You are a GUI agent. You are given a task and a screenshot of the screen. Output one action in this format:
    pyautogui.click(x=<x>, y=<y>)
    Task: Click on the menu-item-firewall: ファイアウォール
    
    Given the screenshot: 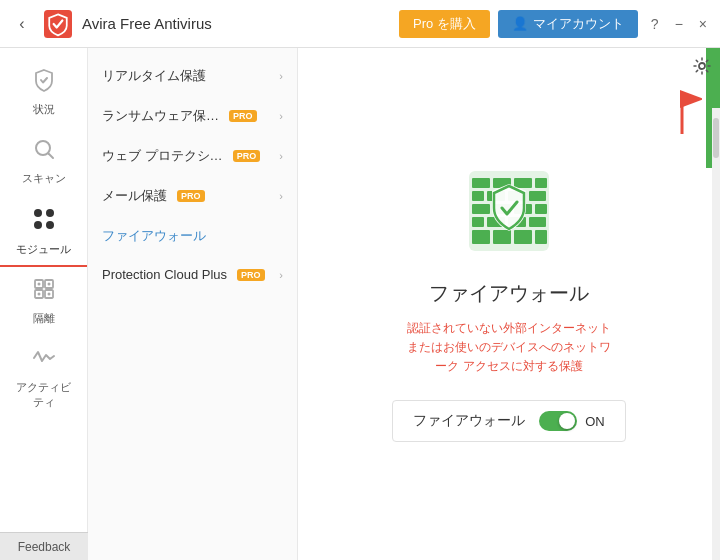 What is the action you would take?
    pyautogui.click(x=192, y=236)
    